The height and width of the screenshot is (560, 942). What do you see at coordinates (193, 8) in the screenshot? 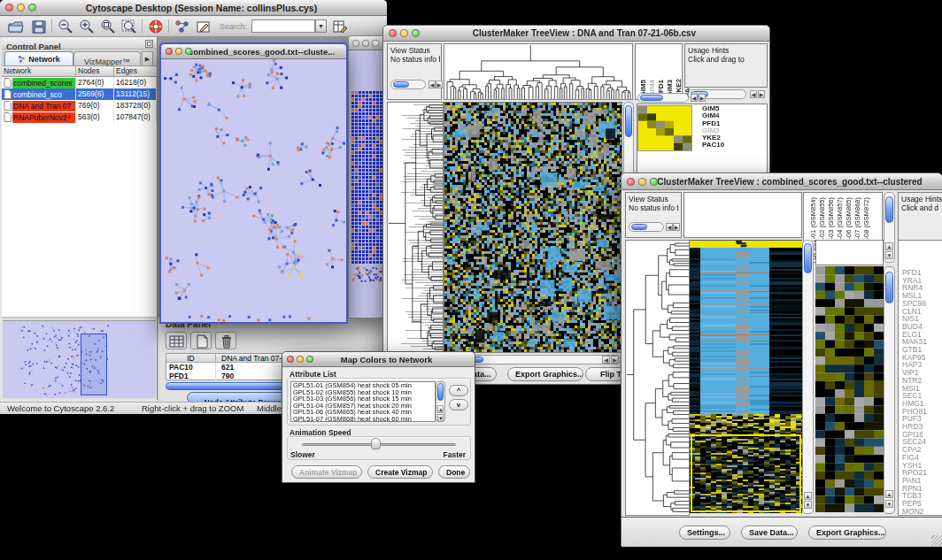
I see `main-titlebar: Cytoscape Desktop (Session Name: collins…` at bounding box center [193, 8].